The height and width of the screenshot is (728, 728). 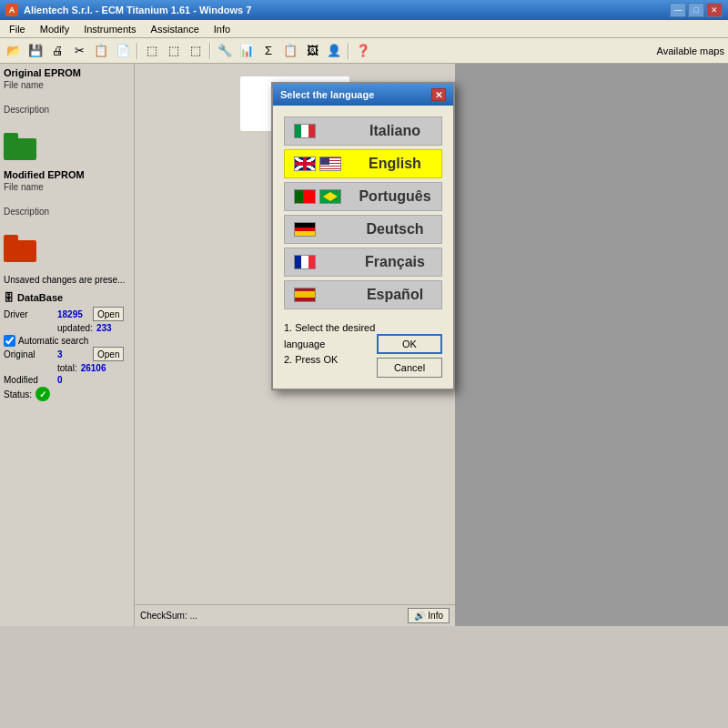 What do you see at coordinates (395, 164) in the screenshot?
I see `language-name-english: English` at bounding box center [395, 164].